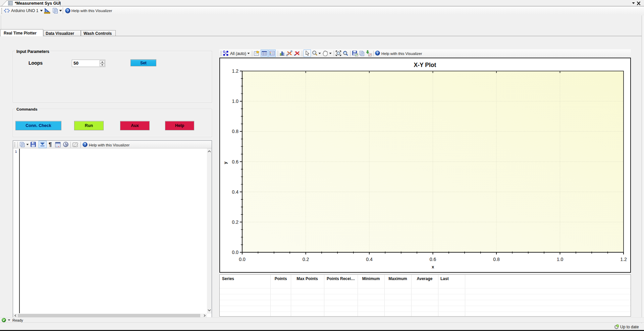 This screenshot has height=331, width=644. I want to click on svg-text: X-Y Plot, so click(425, 65).